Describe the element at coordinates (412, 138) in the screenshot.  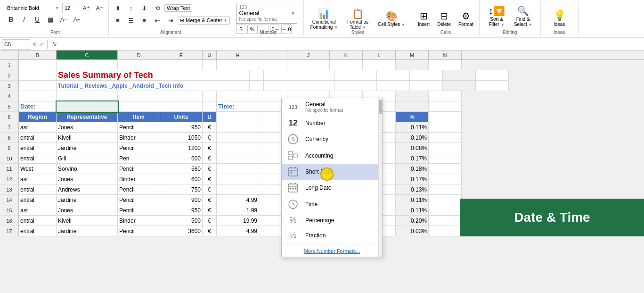
I see `cell-m8: 0.10%` at that location.